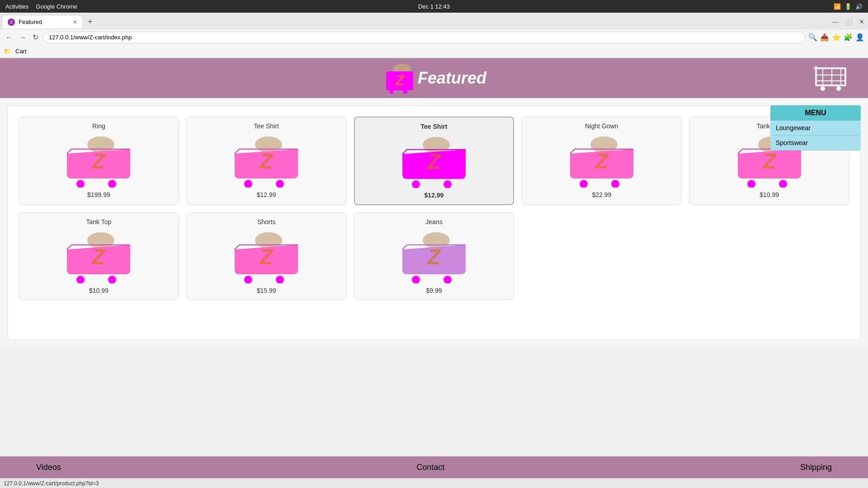 Image resolution: width=868 pixels, height=488 pixels. I want to click on product-card-jeans: Jeans Z $9.99, so click(434, 256).